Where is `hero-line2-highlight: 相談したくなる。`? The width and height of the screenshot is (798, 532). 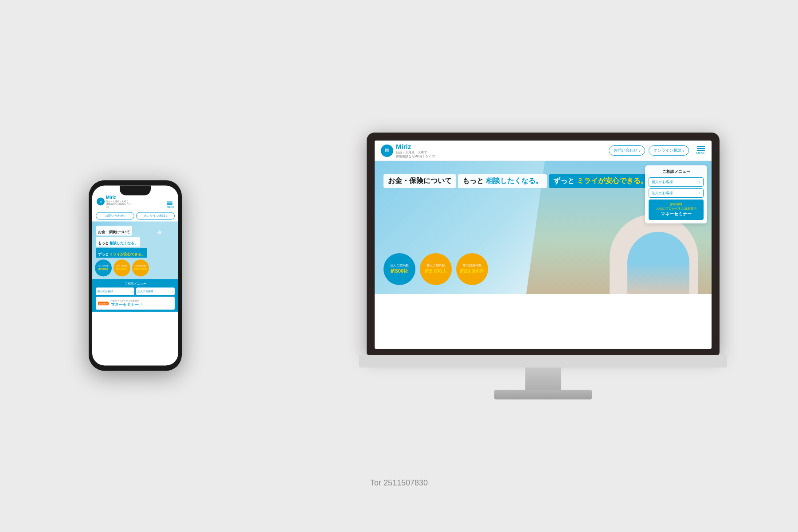 hero-line2-highlight: 相談したくなる。 is located at coordinates (514, 181).